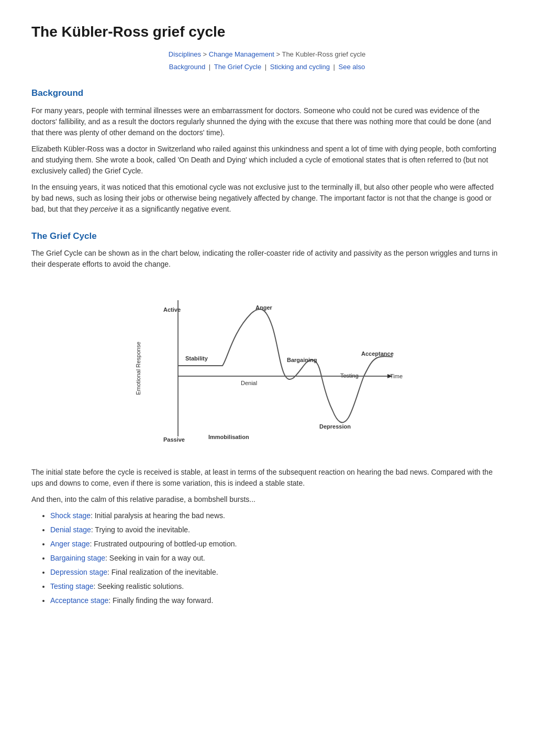 Image resolution: width=534 pixels, height=756 pixels. I want to click on denial-stage-link: Denial stage, so click(71, 530).